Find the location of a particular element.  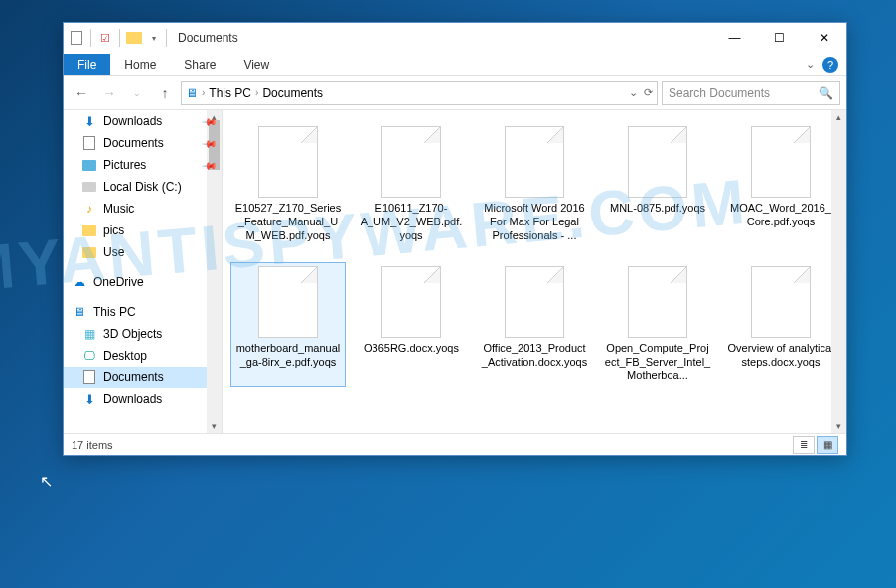

address-bar: 🖥 › This PC › Documents ⌄ ⟳ is located at coordinates (419, 93).